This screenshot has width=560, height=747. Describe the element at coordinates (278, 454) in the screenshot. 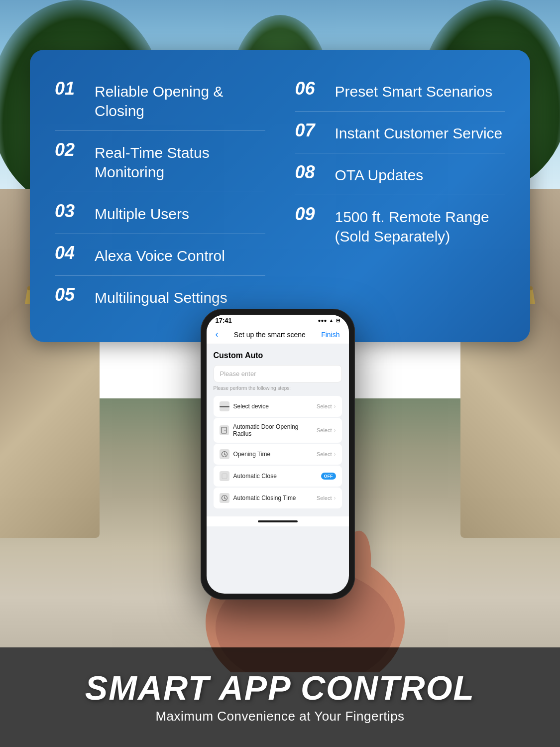

I see `row-opening-time: Opening Time Select ›` at that location.